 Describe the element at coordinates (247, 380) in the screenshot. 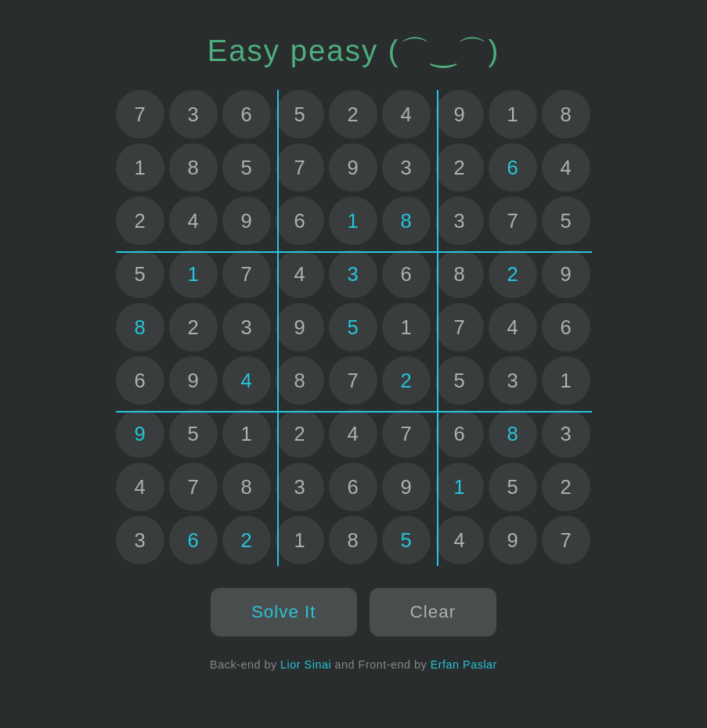

I see `cell-47: 4` at that location.